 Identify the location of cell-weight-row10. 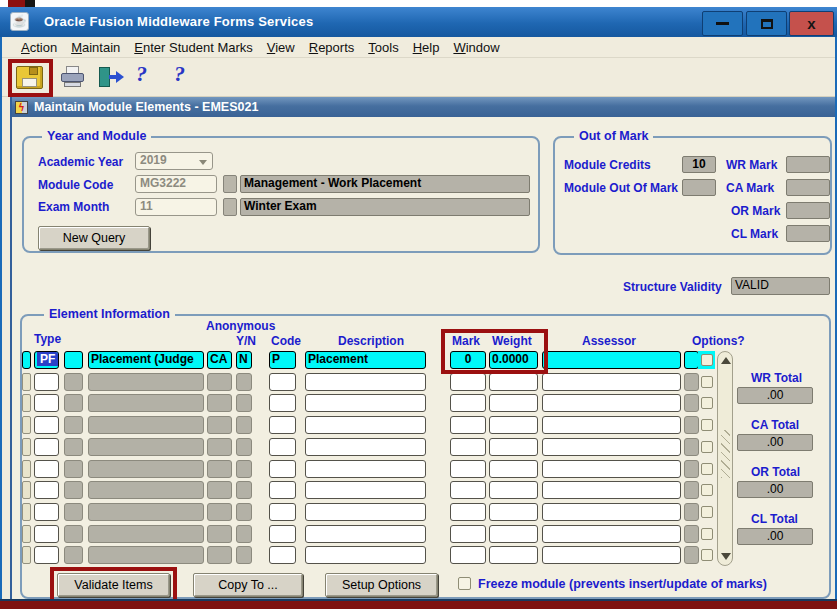
(514, 555).